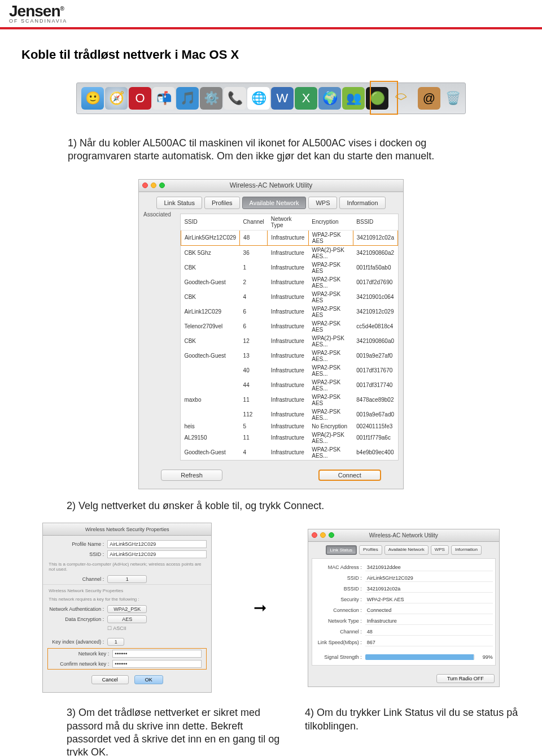  Describe the element at coordinates (81, 654) in the screenshot. I see `network-key-label: Network key :` at that location.